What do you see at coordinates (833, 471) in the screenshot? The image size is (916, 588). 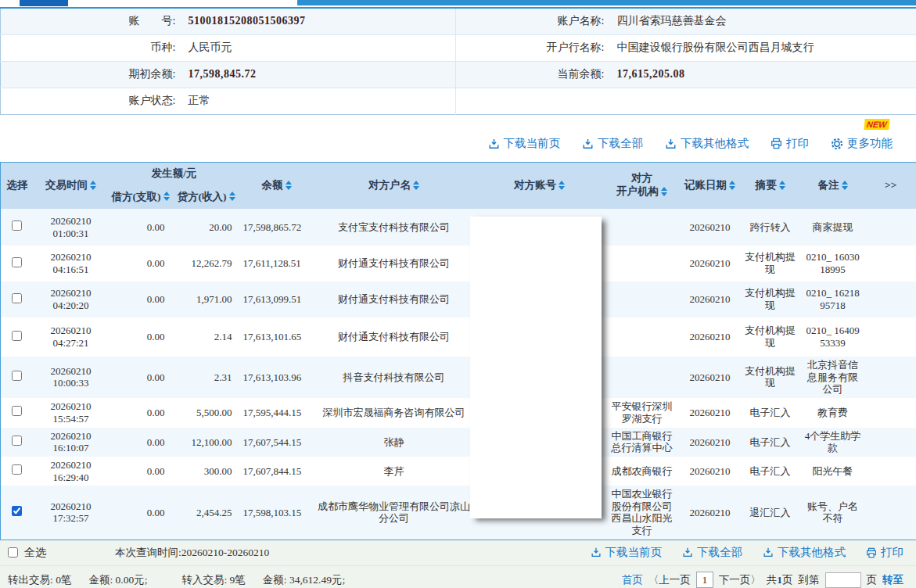 I see `cell-note: 阳光午餐` at bounding box center [833, 471].